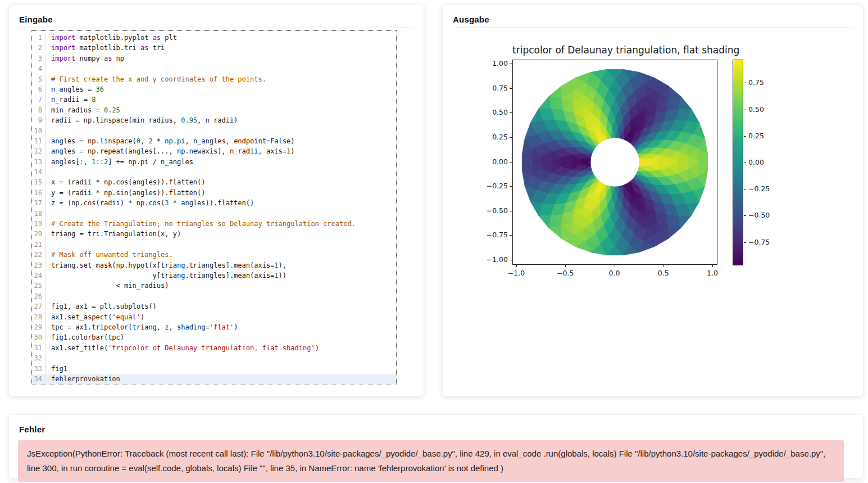  I want to click on editor-line: 19# Create the Triangulation; no triangl…, so click(214, 224).